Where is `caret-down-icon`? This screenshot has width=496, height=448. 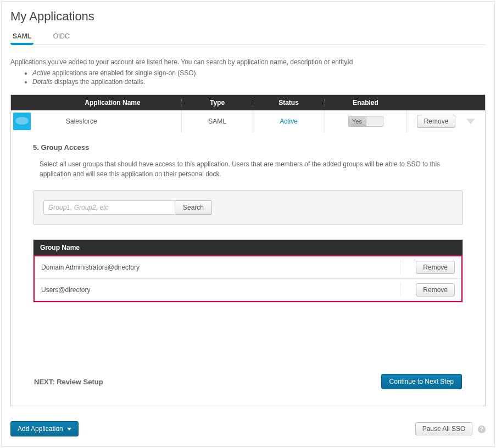
caret-down-icon is located at coordinates (69, 429).